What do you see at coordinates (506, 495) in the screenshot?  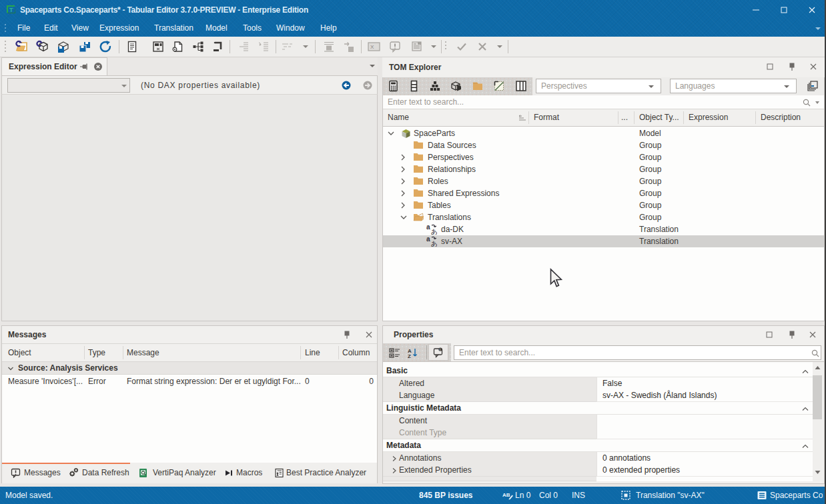 I see `svg-text: AB` at bounding box center [506, 495].